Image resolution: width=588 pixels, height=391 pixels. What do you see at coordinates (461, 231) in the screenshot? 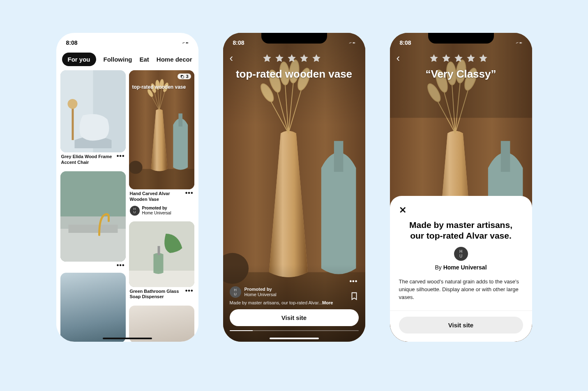
I see `sheet-title: Made by master artisans, our top-rated A…` at bounding box center [461, 231].